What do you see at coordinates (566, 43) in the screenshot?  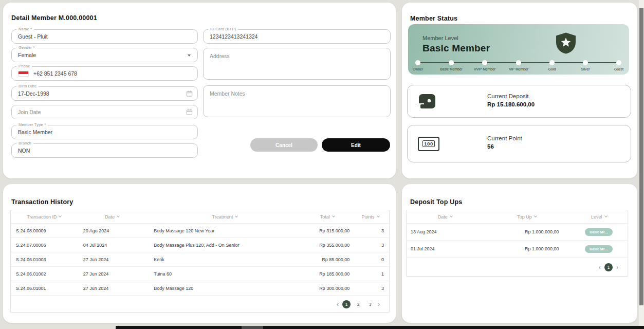 I see `shield-star-icon` at bounding box center [566, 43].